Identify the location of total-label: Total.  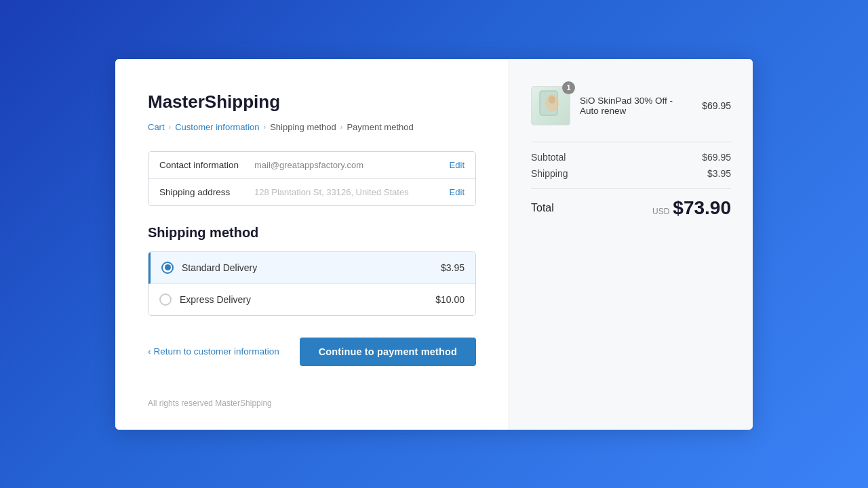
(542, 208).